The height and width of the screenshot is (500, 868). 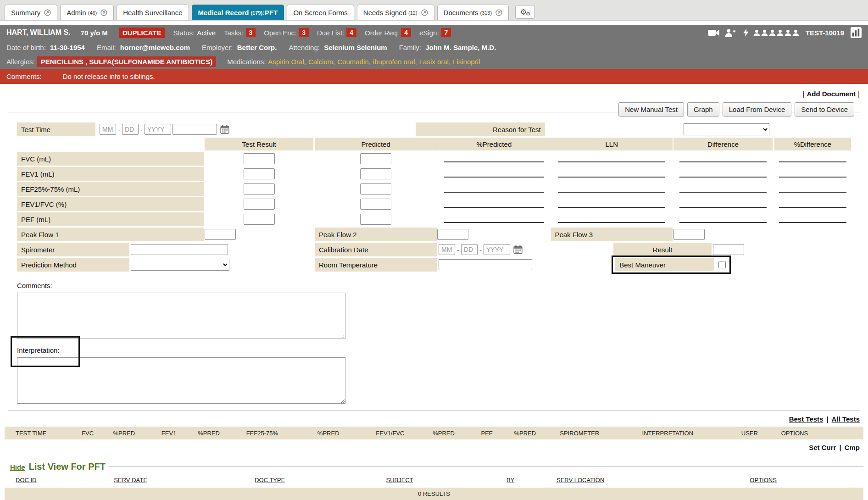 I want to click on prediction-method-label: Prediction Method, so click(x=73, y=265).